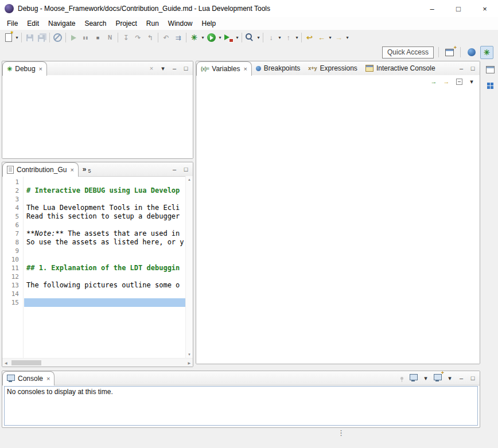 The width and height of the screenshot is (498, 448). What do you see at coordinates (458, 9) in the screenshot?
I see `window-maximize-button: □` at bounding box center [458, 9].